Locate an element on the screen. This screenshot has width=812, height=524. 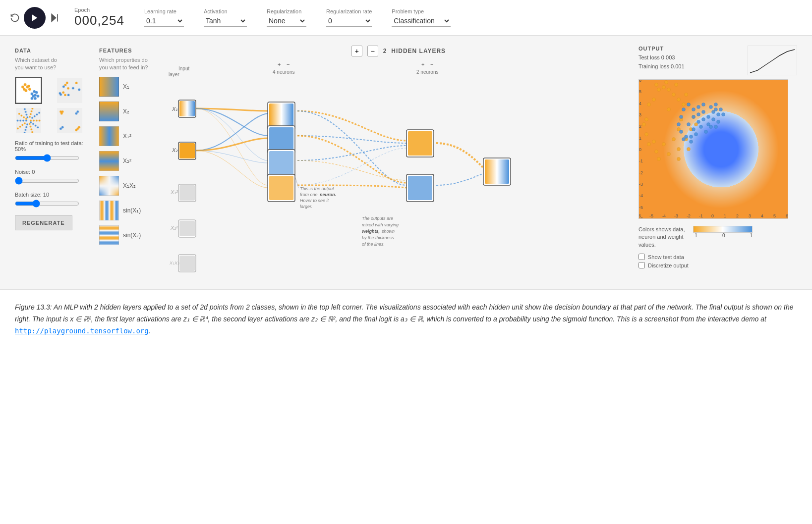
feature-sinx2: sin(X₂) is located at coordinates (134, 235).